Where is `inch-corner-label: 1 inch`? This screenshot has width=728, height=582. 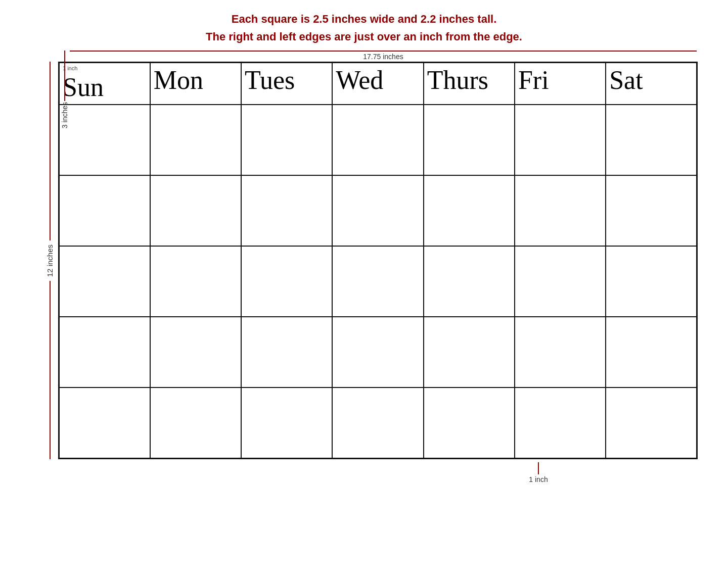 inch-corner-label: 1 inch is located at coordinates (105, 68).